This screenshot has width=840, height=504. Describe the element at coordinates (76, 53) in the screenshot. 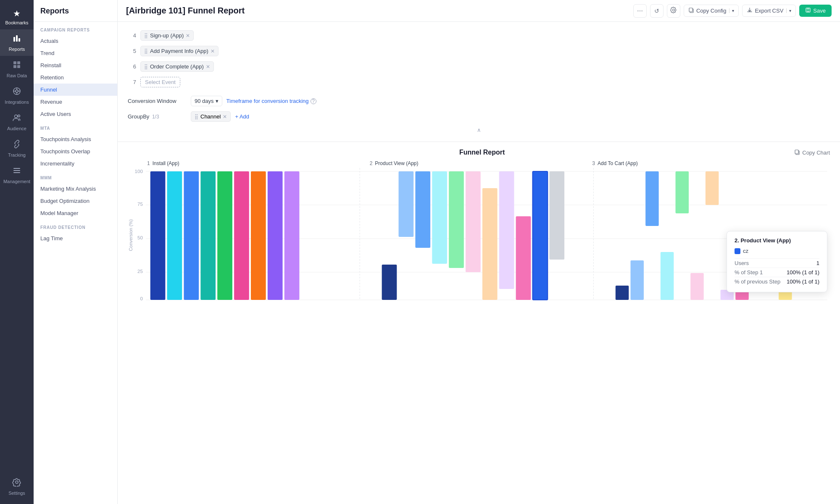

I see `nav-item-trend: Trend` at that location.